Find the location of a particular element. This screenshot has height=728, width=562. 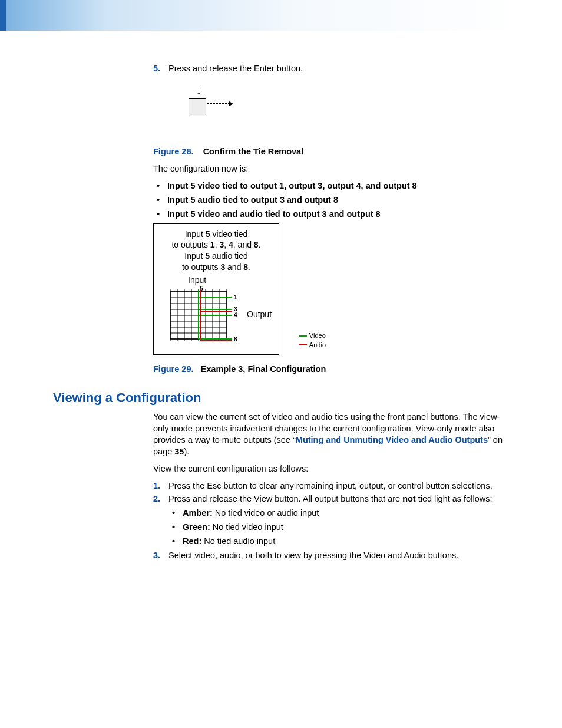

view-step-1-marker: 1. is located at coordinates (157, 486).